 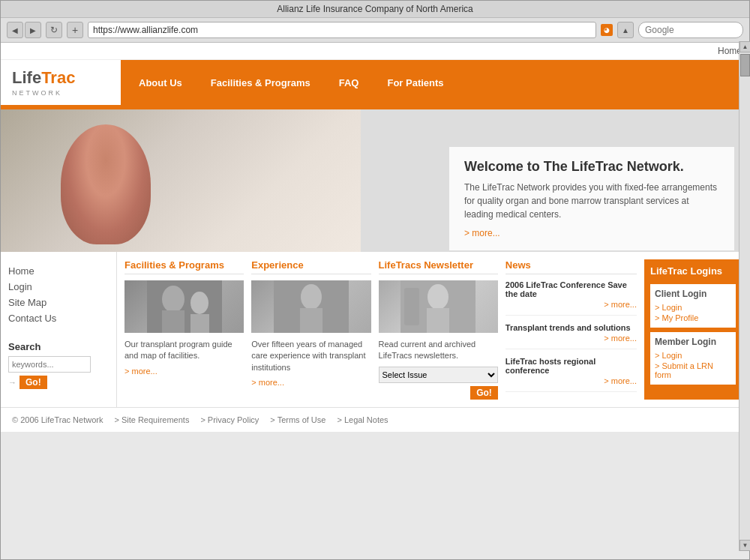 I want to click on news-column: News 2006 LifeTrac Conference Save the d…, so click(x=572, y=330).